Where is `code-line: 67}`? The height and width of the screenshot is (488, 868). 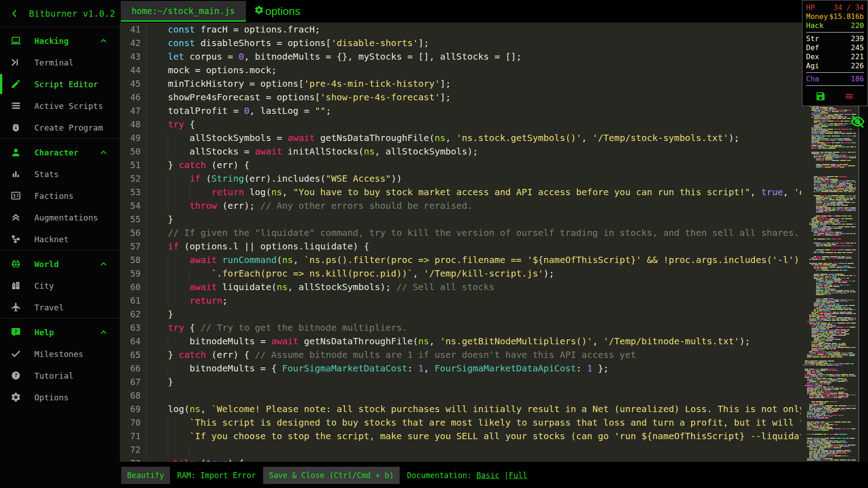 code-line: 67} is located at coordinates (460, 382).